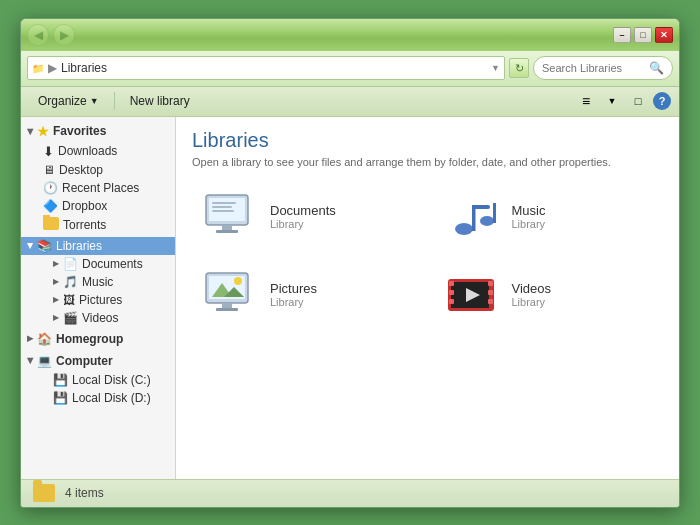  Describe the element at coordinates (532, 288) in the screenshot. I see `videos-library-name: Videos` at that location.